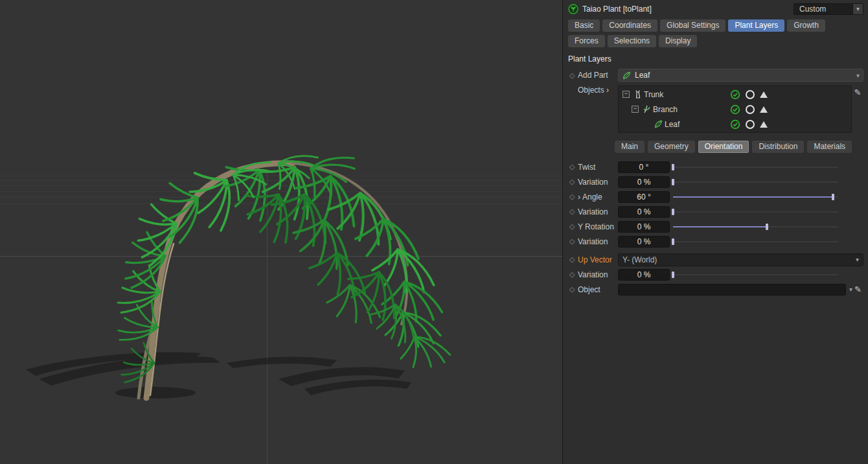  Describe the element at coordinates (724, 146) in the screenshot. I see `tab-orientation: Orientation` at that location.